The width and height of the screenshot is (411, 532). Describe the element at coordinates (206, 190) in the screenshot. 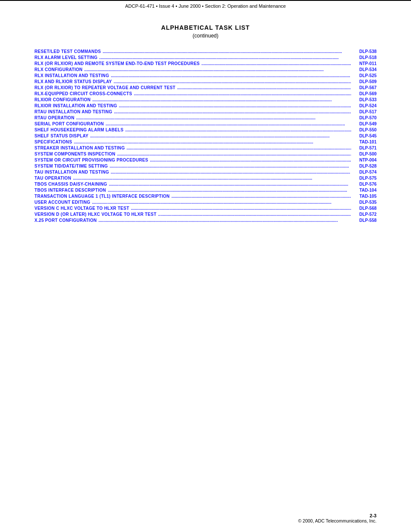

I see `toc-row: TBOS INTERFACE DESCRIPTION .............…` at that location.